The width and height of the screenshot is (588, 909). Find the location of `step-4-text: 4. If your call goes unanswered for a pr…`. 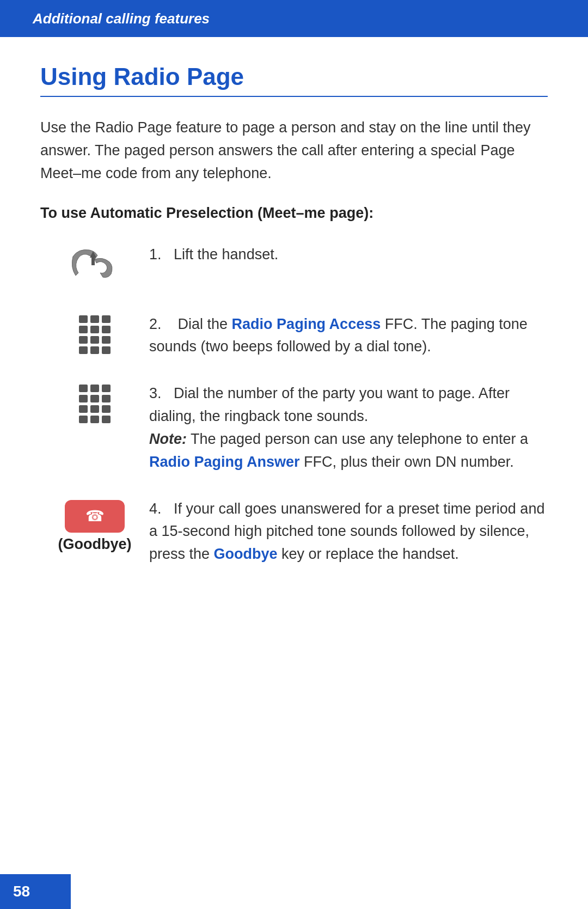

step-4-text: 4. If your call goes unanswered for a pr… is located at coordinates (348, 532).